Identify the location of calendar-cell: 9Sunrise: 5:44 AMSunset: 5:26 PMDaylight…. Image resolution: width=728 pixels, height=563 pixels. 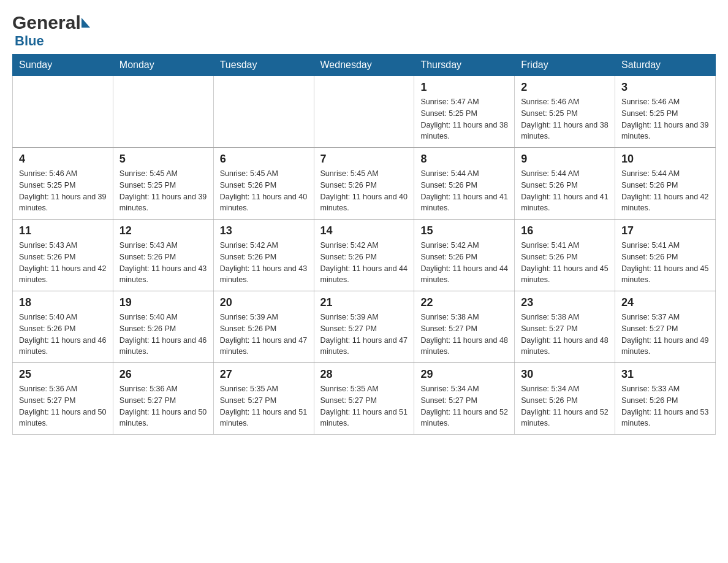
(565, 184).